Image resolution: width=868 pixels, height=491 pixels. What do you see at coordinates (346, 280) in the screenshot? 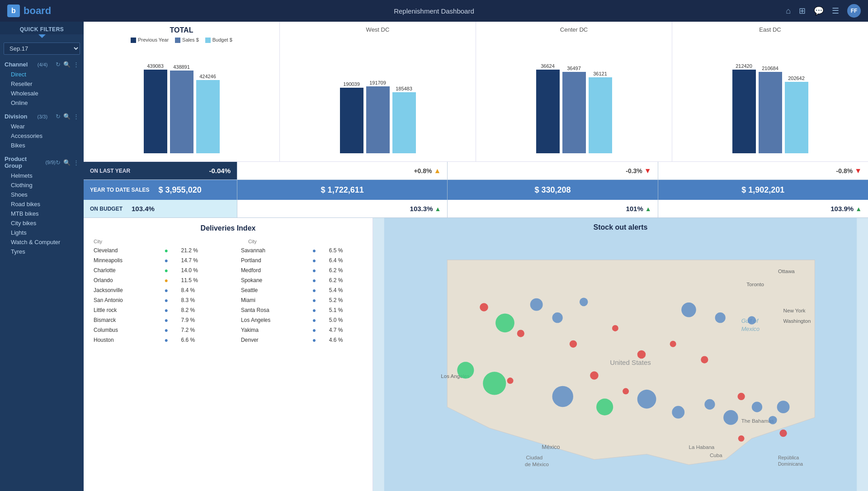
I see `pct-right: 6.2 %` at bounding box center [346, 280].